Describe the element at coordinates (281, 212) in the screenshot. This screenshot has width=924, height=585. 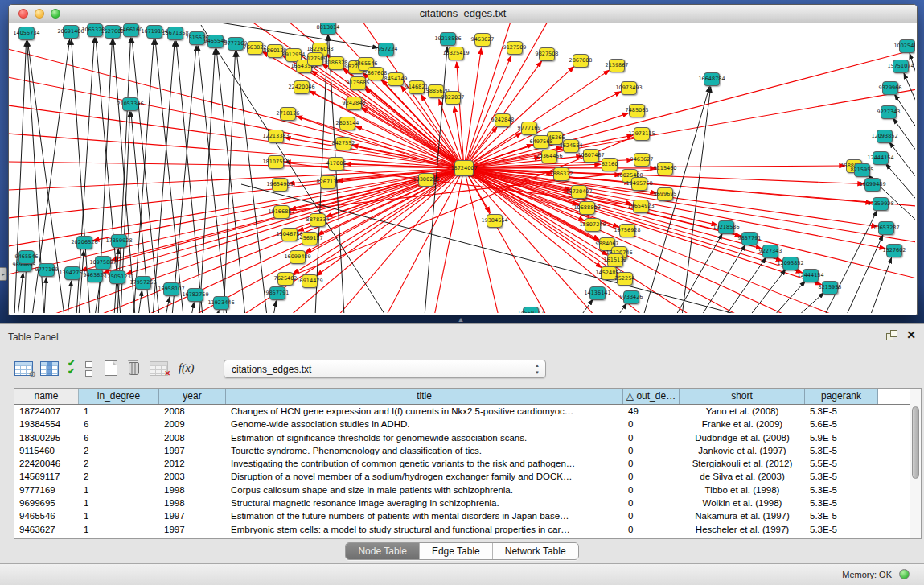
I see `network-node: 19166857` at that location.